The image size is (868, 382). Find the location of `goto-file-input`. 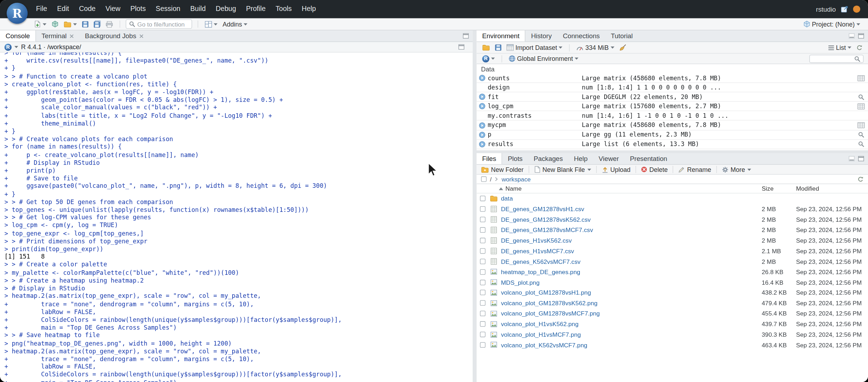

goto-file-input is located at coordinates (163, 24).